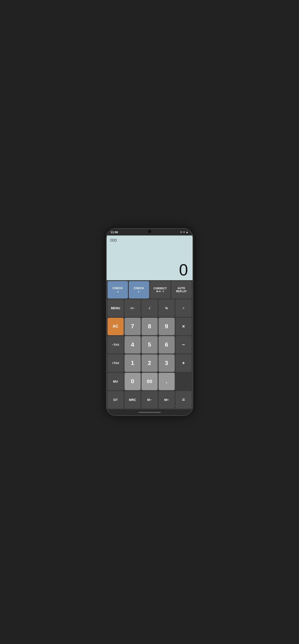  Describe the element at coordinates (150, 308) in the screenshot. I see `sqrt-button: √` at that location.